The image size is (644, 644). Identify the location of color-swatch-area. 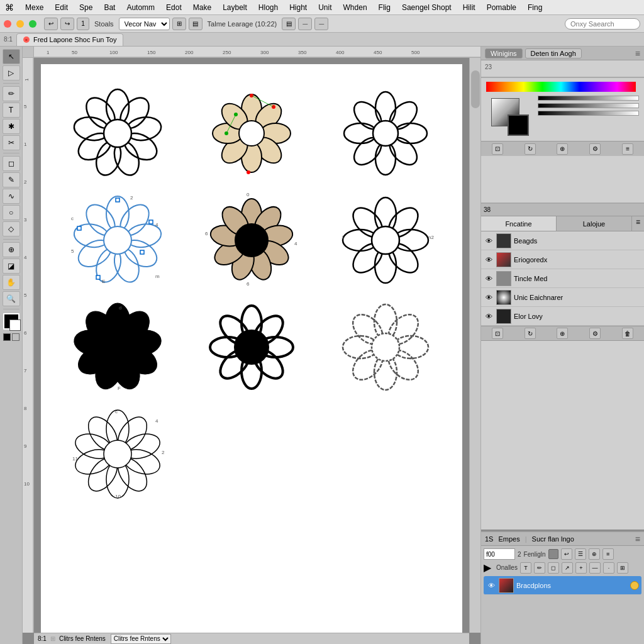
(510, 117).